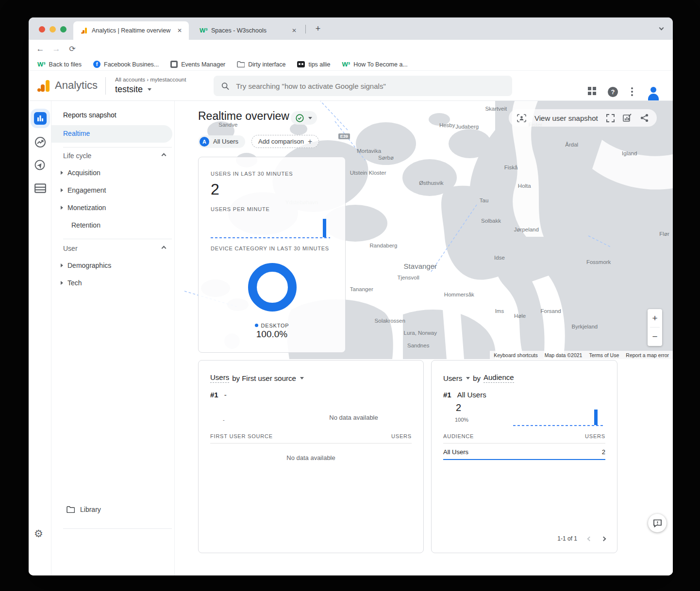 This screenshot has width=700, height=591. Describe the element at coordinates (350, 29) in the screenshot. I see `tab-strip: Analytics | Realtime overview ✕ W³ Space…` at that location.